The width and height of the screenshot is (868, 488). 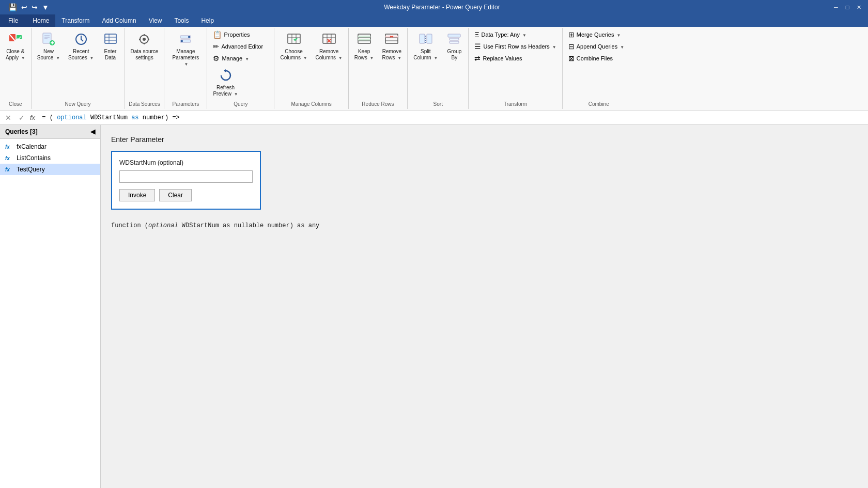 What do you see at coordinates (364, 39) in the screenshot?
I see `keep-rows-icon` at bounding box center [364, 39].